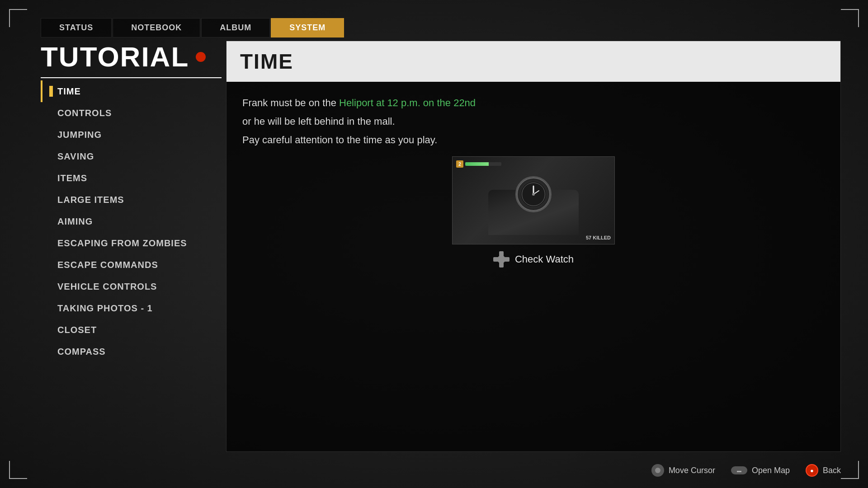  I want to click on bottom-action-open-map: ▬ Open Map, so click(760, 471).